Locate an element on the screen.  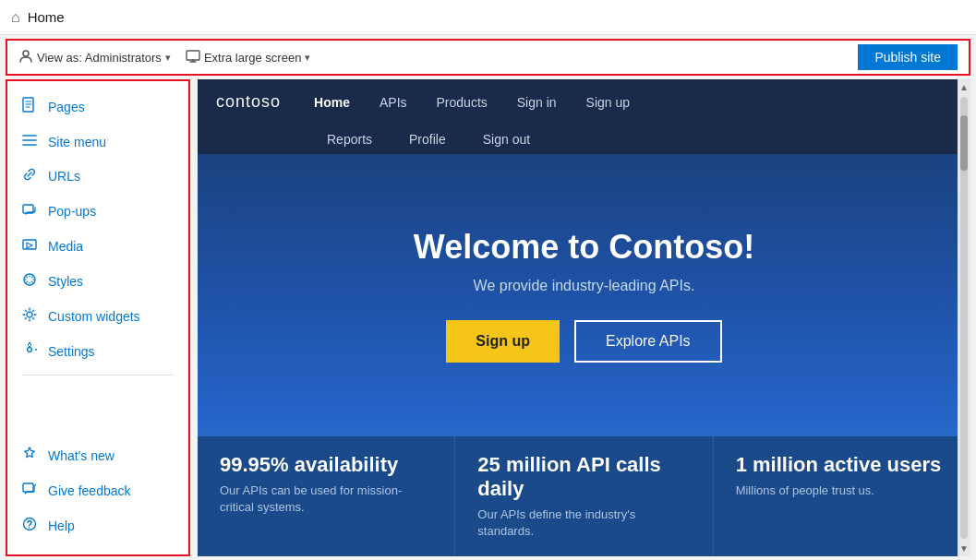
sidebar-bottom: What's new Give feedback Help is located at coordinates (98, 493).